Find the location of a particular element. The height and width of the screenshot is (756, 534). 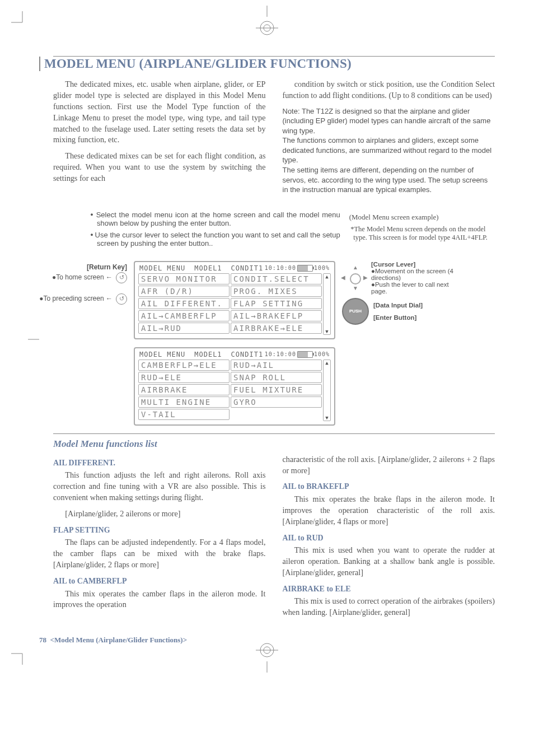

example-label: (Model Menu screen example) is located at coordinates (422, 217).